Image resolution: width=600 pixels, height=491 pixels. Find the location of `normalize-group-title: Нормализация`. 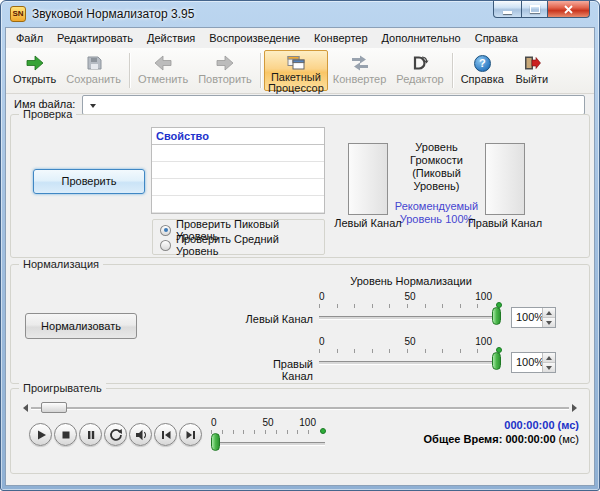

normalize-group-title: Нормализация is located at coordinates (61, 264).